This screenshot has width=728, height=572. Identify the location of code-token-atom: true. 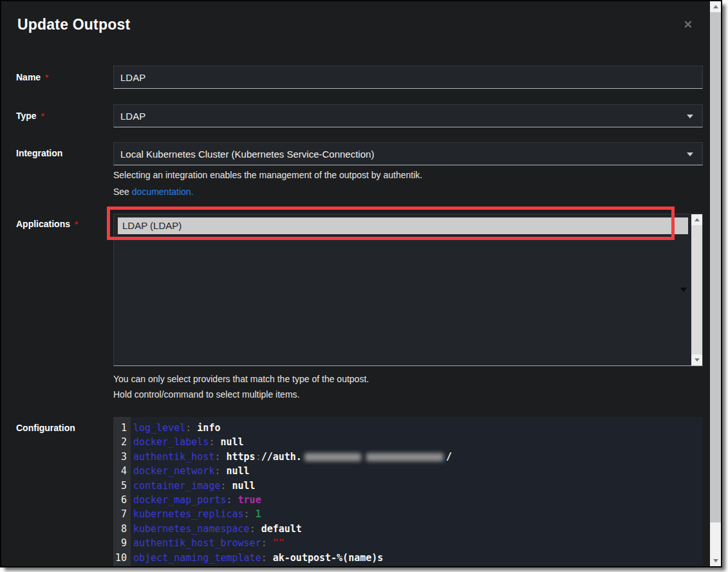
(250, 500).